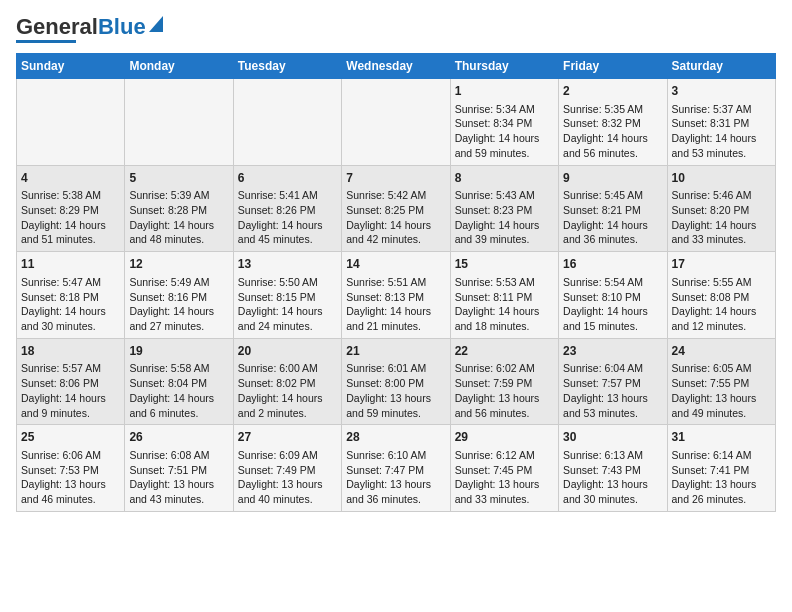 The width and height of the screenshot is (792, 612). Describe the element at coordinates (396, 30) in the screenshot. I see `page-header: GeneralBlue` at that location.